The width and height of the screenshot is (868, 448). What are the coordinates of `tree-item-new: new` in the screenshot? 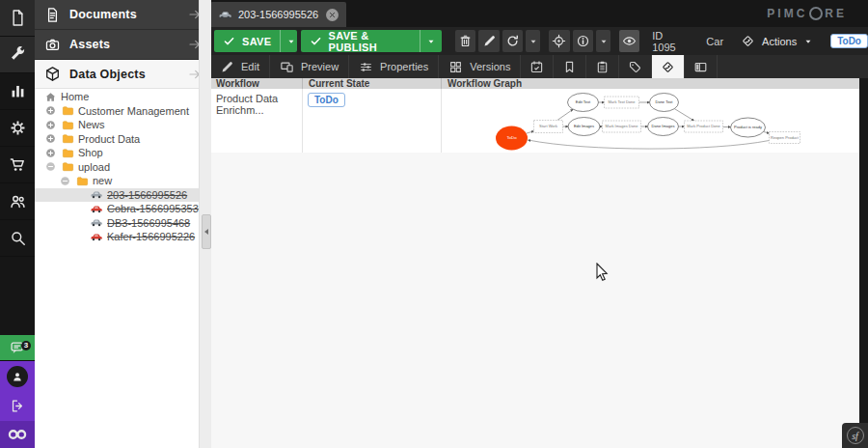 It's located at (117, 182).